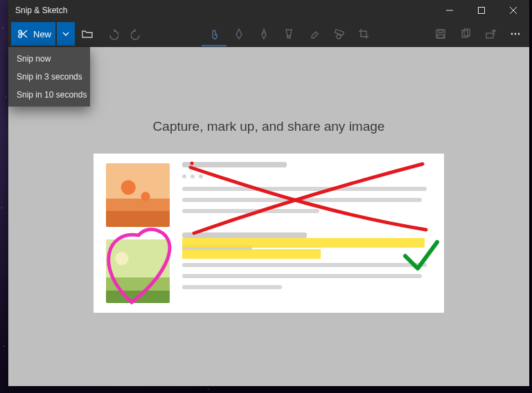 The image size is (532, 393). I want to click on highlighter-button, so click(289, 34).